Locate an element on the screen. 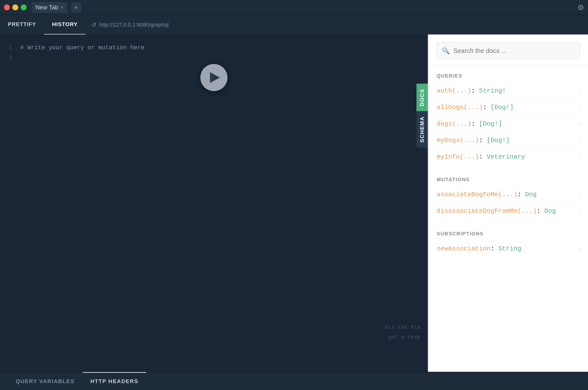  prettify-button: PRETTIFY is located at coordinates (22, 25).